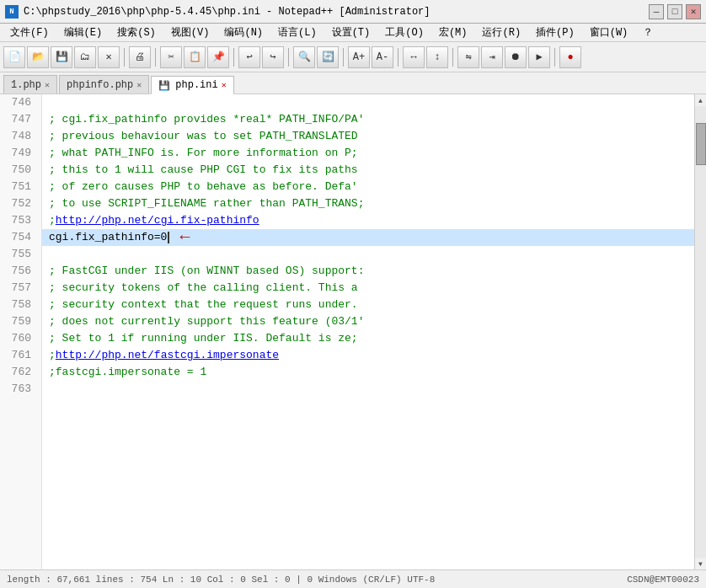 The height and width of the screenshot is (588, 706). Describe the element at coordinates (656, 12) in the screenshot. I see `minimize-button: —` at that location.